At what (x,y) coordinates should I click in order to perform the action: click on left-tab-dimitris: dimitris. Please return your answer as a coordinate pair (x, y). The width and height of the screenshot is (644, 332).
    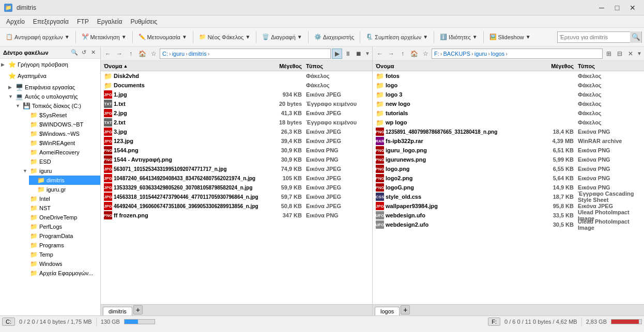
    Looking at the image, I should click on (118, 311).